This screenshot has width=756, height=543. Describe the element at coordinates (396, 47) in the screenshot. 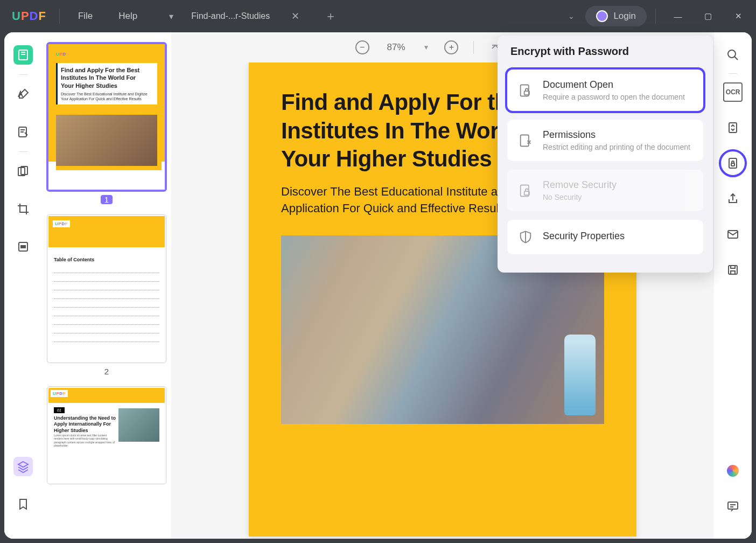

I see `zoom-percent: 87%` at that location.